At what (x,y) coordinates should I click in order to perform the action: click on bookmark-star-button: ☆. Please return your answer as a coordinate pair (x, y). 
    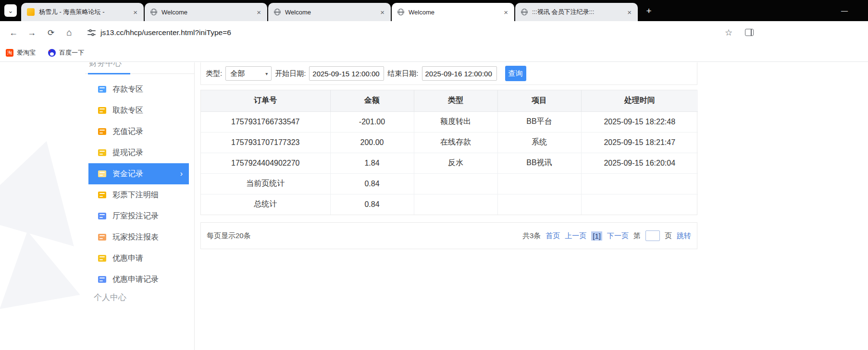
    Looking at the image, I should click on (729, 33).